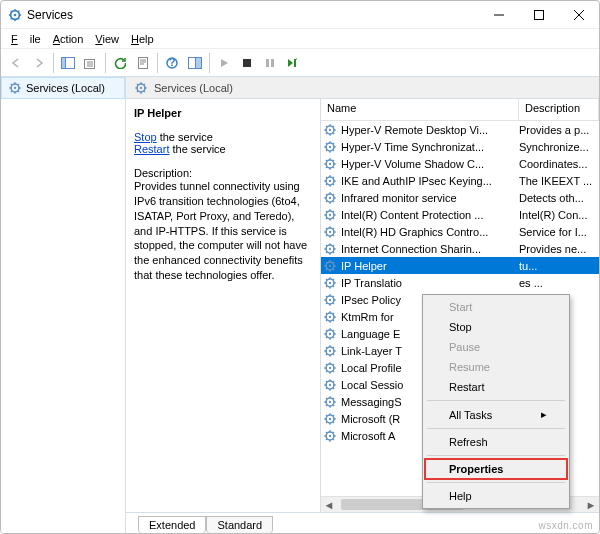  Describe the element at coordinates (224, 63) in the screenshot. I see `start-service-button` at that location.